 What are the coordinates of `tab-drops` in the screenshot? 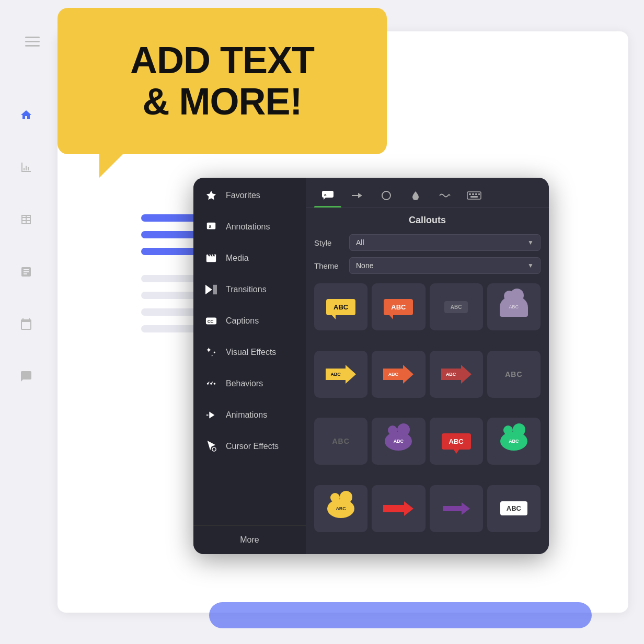 It's located at (416, 196).